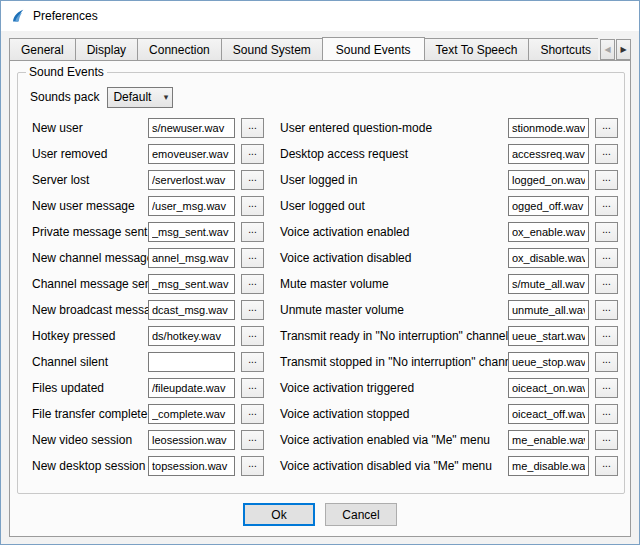  What do you see at coordinates (388, 154) in the screenshot?
I see `event-label: Desktop access request` at bounding box center [388, 154].